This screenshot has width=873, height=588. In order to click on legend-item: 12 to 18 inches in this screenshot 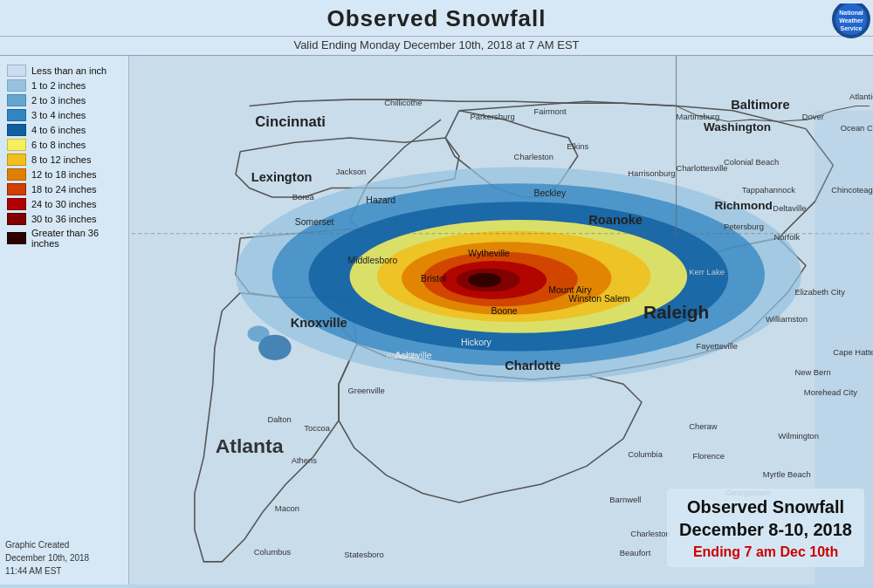, I will do `click(65, 174)`.